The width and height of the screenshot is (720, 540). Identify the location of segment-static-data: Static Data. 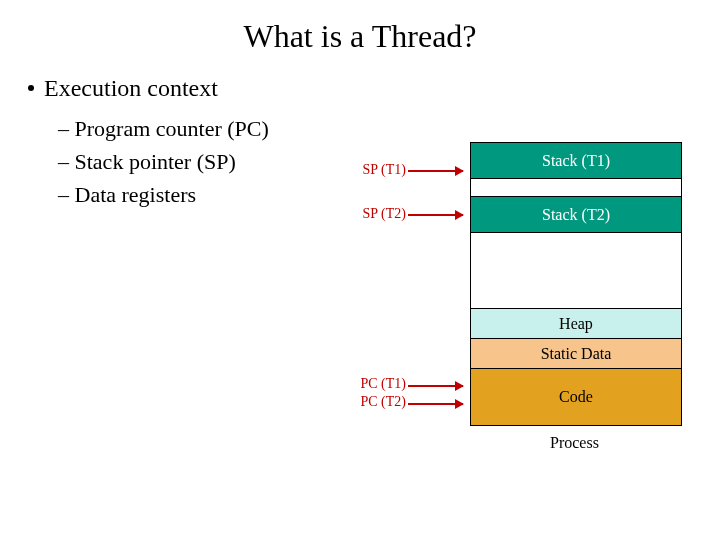
(576, 354).